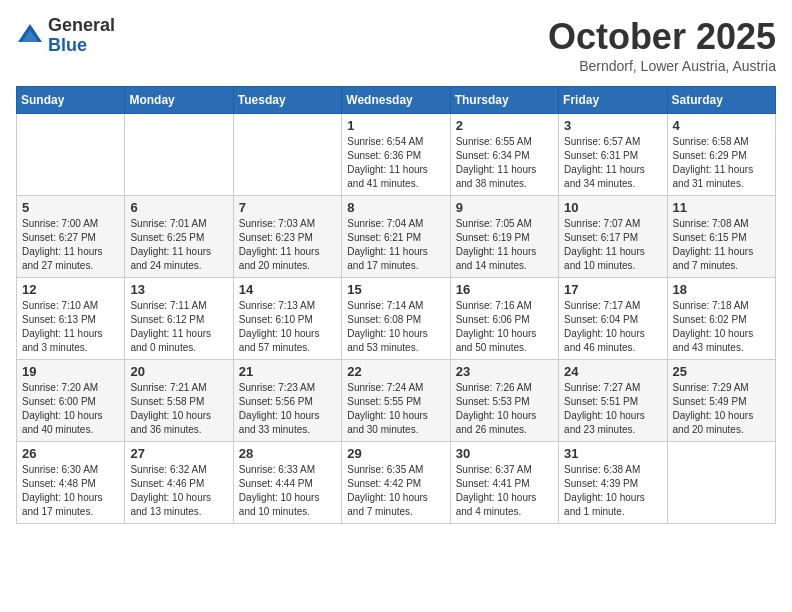 This screenshot has width=792, height=612. Describe the element at coordinates (504, 163) in the screenshot. I see `day-info: Sunrise: 6:55 AM Sunset: 6:34 PM Dayligh…` at that location.